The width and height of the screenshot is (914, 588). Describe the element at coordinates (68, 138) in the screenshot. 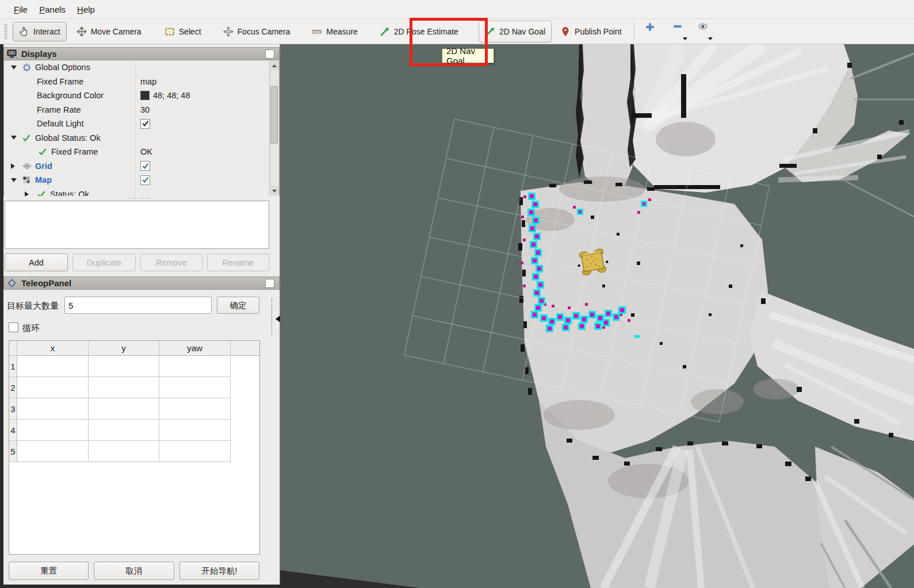

I see `tree-label: Global Status: Ok` at that location.